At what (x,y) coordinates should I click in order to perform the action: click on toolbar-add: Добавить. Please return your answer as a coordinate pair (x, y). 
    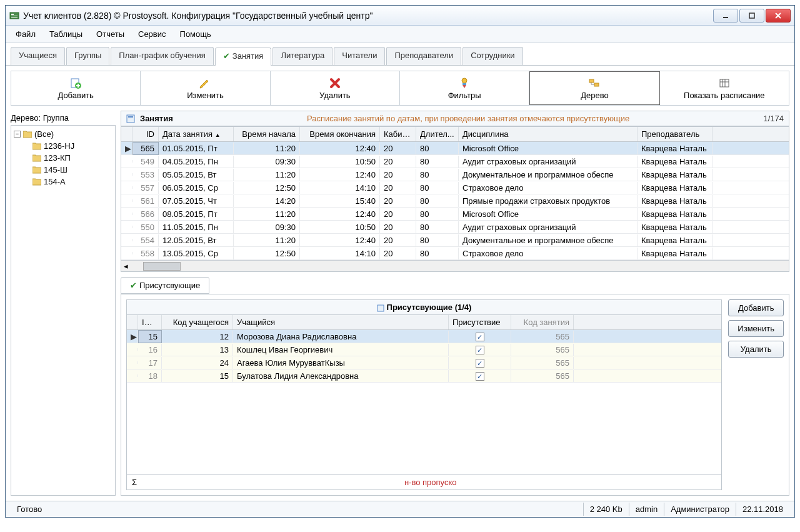
    Looking at the image, I should click on (76, 88).